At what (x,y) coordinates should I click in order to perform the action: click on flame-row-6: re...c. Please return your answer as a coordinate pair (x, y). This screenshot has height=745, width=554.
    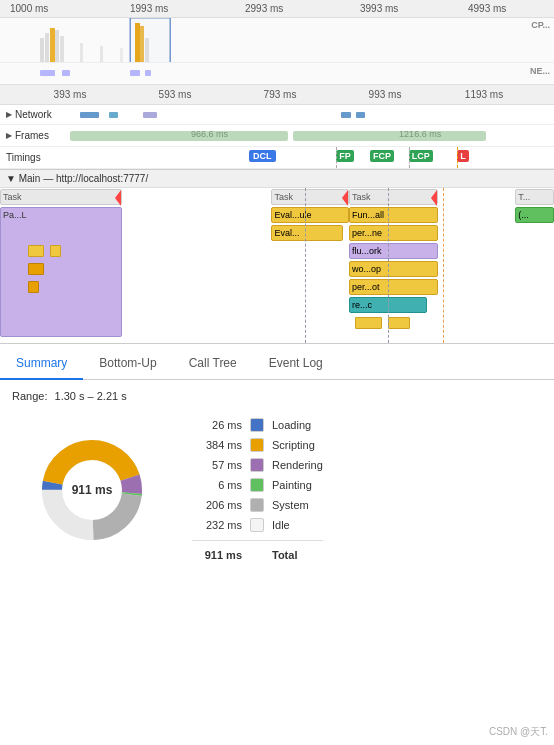
    Looking at the image, I should click on (277, 305).